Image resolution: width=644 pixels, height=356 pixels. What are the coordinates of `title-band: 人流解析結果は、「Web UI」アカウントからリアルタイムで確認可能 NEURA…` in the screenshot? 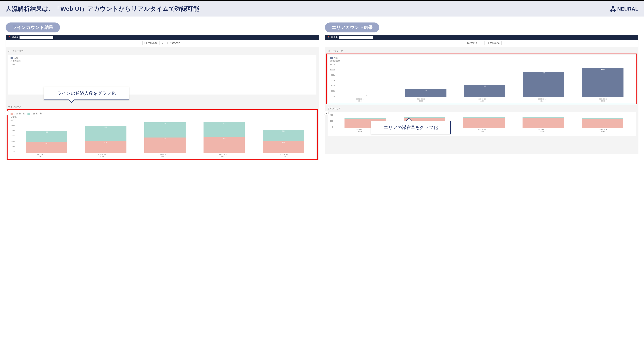 It's located at (322, 9).